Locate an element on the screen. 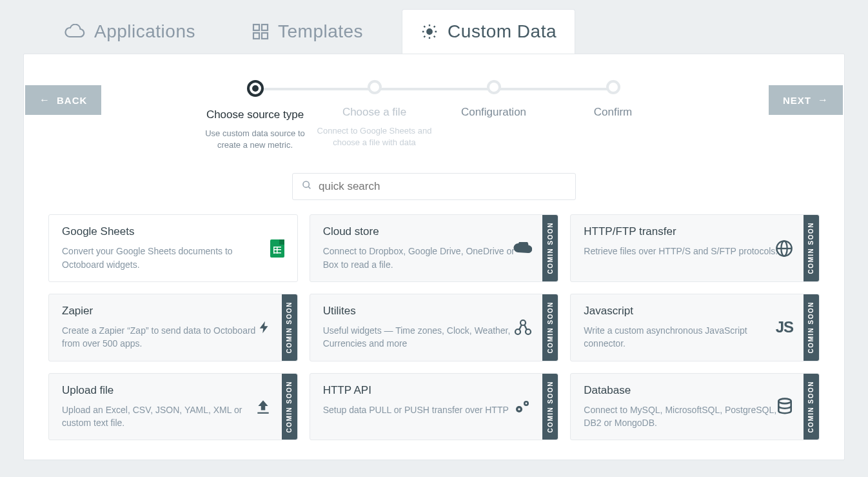  card-desc: Write a custom asynchronous JavaScript c… is located at coordinates (685, 337).